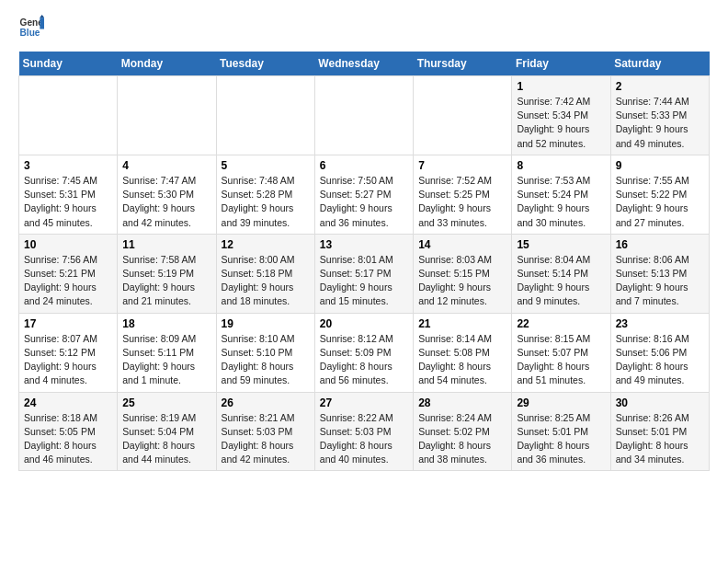 This screenshot has height=563, width=728. What do you see at coordinates (166, 166) in the screenshot?
I see `day-number: 4` at bounding box center [166, 166].